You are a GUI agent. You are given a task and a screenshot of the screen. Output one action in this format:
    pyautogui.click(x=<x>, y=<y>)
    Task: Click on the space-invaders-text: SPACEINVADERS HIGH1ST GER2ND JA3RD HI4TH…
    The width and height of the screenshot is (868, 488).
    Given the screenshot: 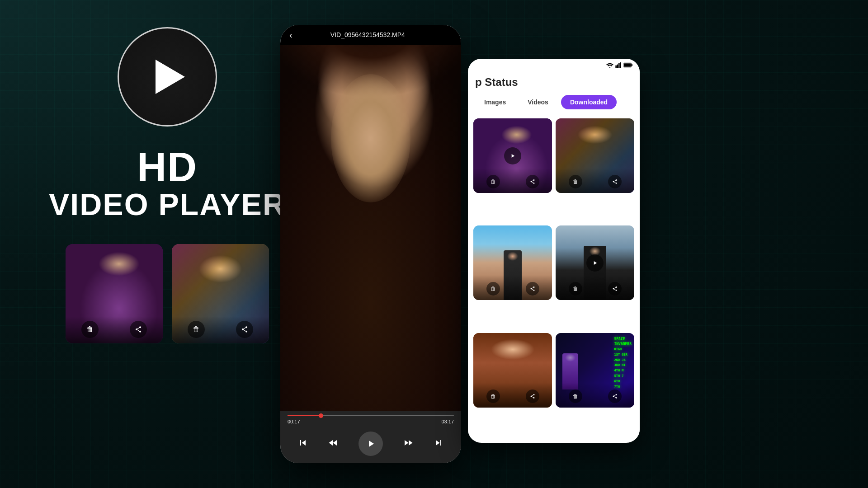 What is the action you would take?
    pyautogui.click(x=623, y=363)
    